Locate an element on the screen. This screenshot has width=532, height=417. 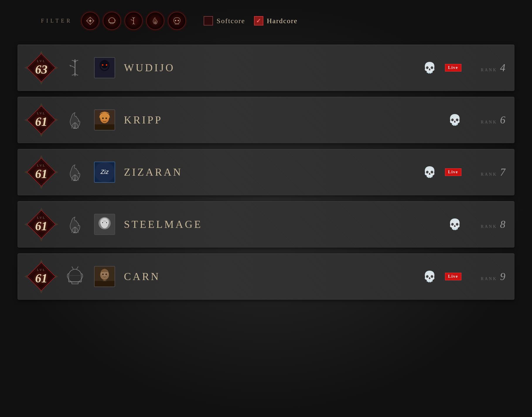
skull-icon-zizaran: 💀 is located at coordinates (429, 172).